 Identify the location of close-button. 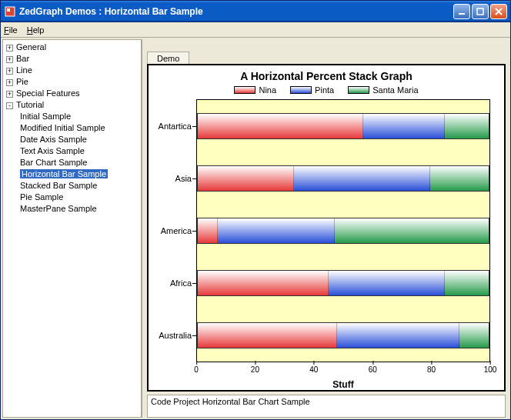
(499, 12).